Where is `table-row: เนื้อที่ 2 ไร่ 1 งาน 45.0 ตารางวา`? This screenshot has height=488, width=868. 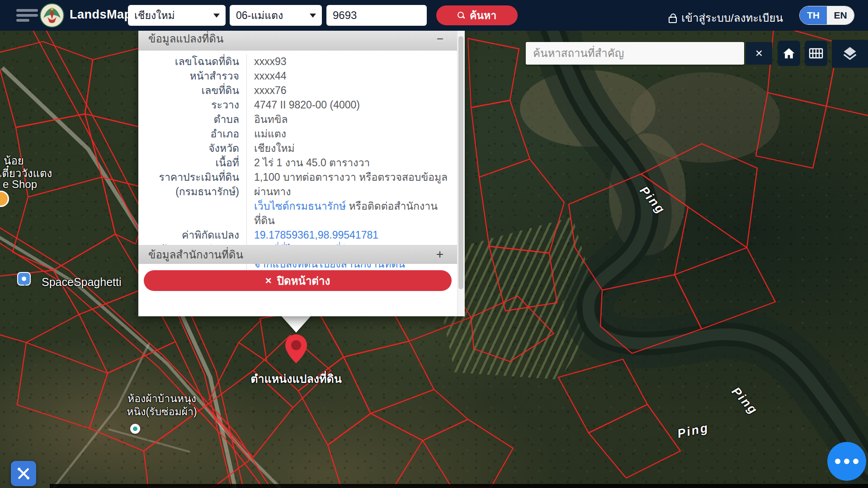 table-row: เนื้อที่ 2 ไร่ 1 งาน 45.0 ตารางวา is located at coordinates (297, 163).